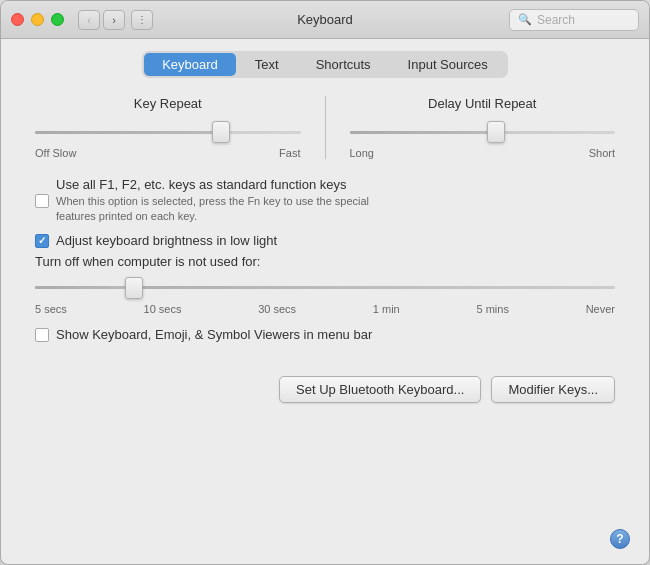  I want to click on titlebar: ‹ › ⋮ Keyboard 🔍, so click(325, 20).